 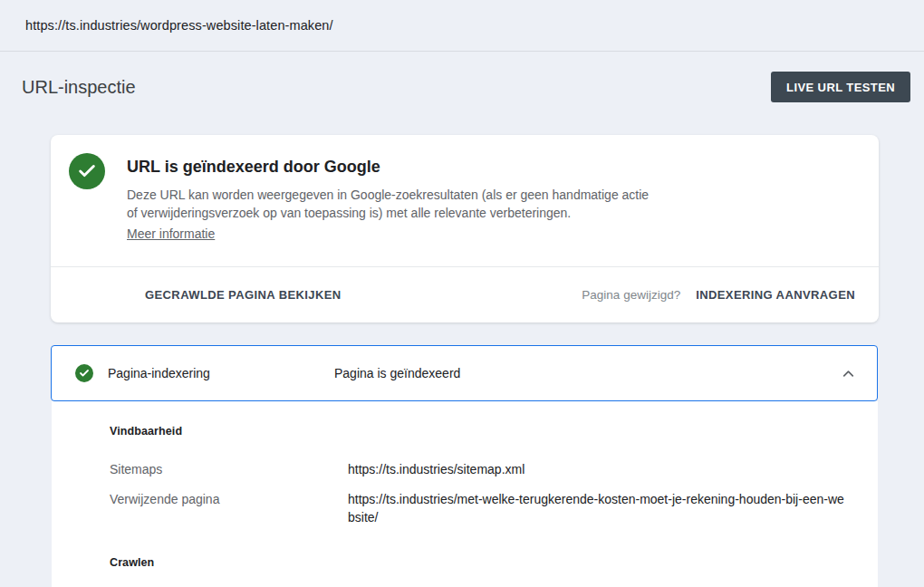 I want to click on request-indexing-button: INDEXERING AANVRAGEN, so click(x=775, y=295).